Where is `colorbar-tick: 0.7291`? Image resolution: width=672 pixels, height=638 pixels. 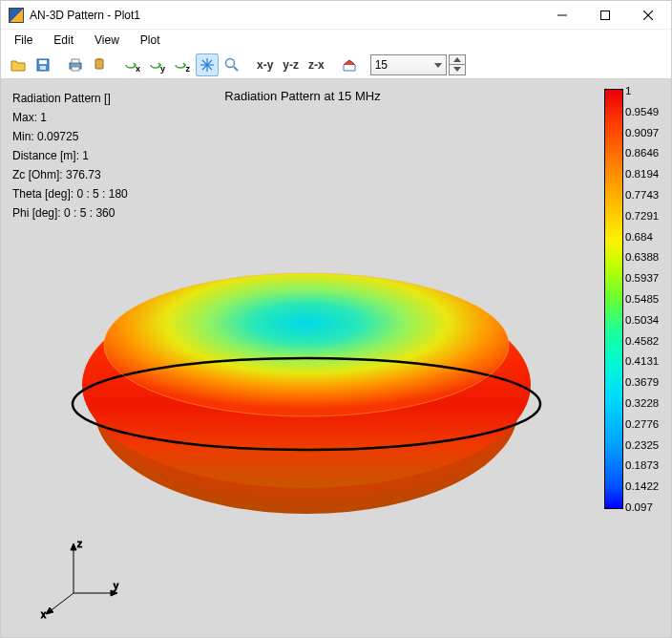 colorbar-tick: 0.7291 is located at coordinates (646, 216).